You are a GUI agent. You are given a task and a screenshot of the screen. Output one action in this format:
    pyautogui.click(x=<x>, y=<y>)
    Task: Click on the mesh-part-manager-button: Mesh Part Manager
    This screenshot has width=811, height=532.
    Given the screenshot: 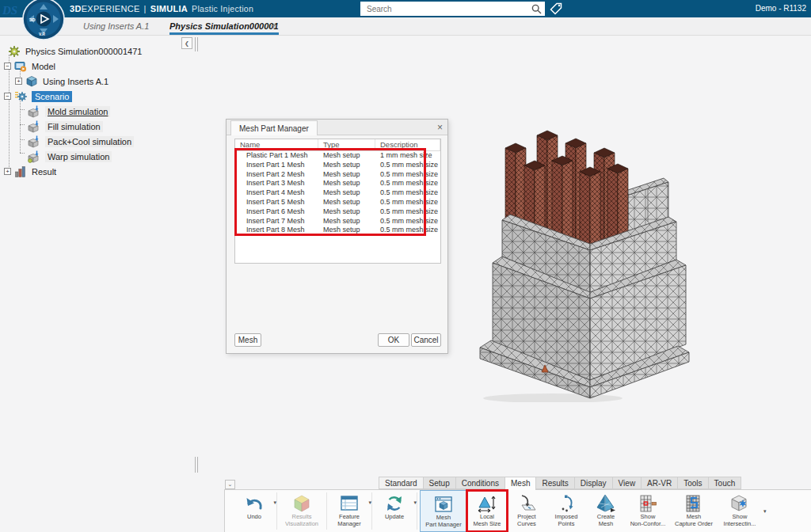 What is the action you would take?
    pyautogui.click(x=444, y=511)
    